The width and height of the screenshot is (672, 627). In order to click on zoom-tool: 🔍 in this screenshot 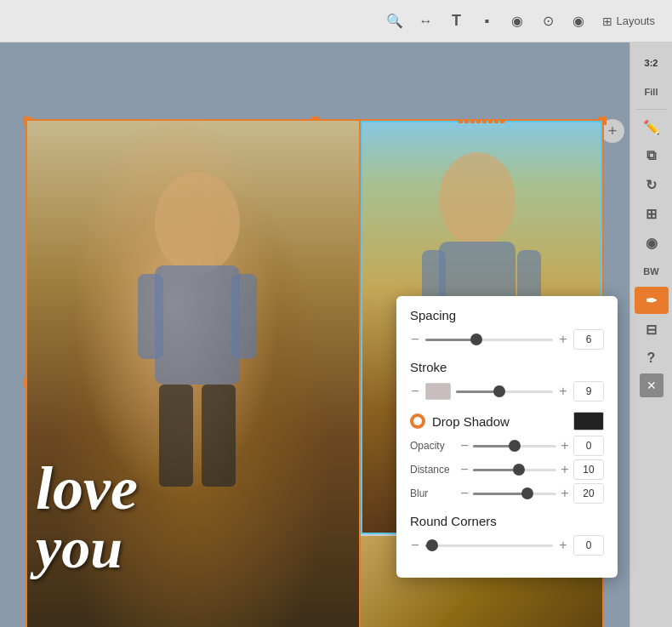, I will do `click(395, 21)`.